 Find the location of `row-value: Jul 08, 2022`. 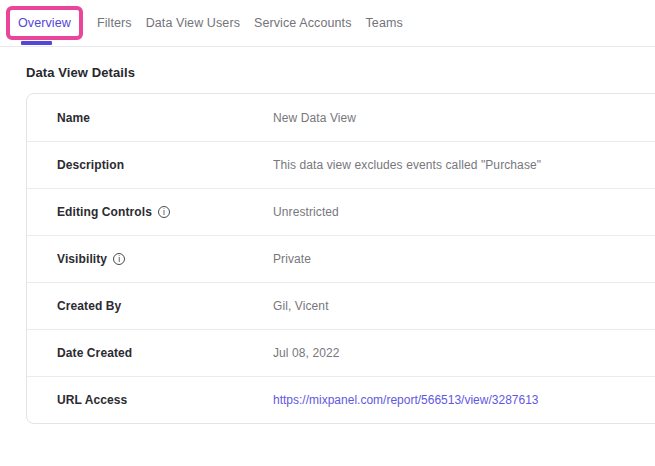

row-value: Jul 08, 2022 is located at coordinates (306, 353).